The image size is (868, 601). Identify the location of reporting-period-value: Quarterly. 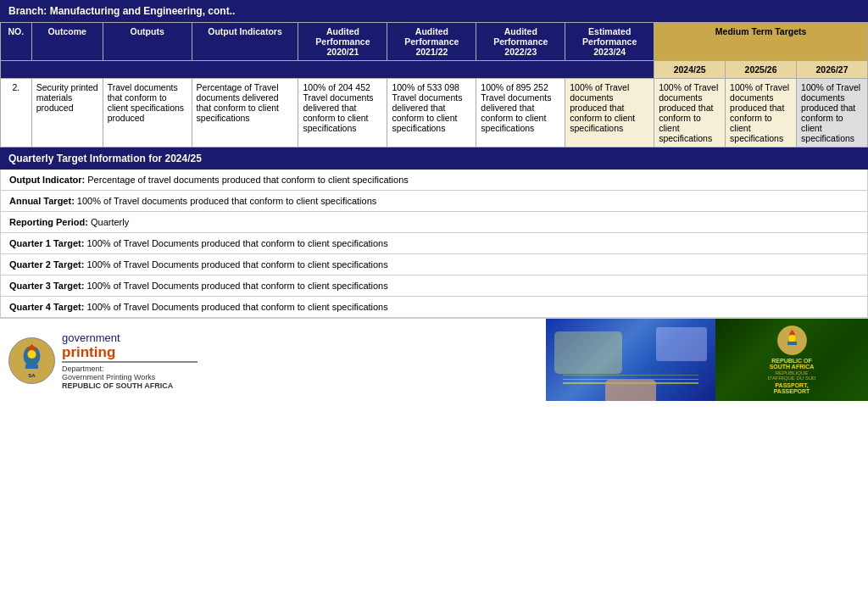
(110, 222).